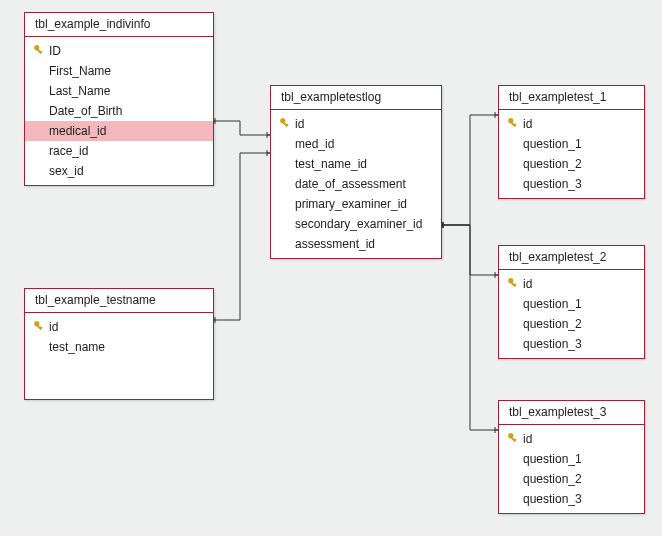 This screenshot has width=662, height=536. What do you see at coordinates (572, 98) in the screenshot?
I see `table-title: tbl_exampletest_1` at bounding box center [572, 98].